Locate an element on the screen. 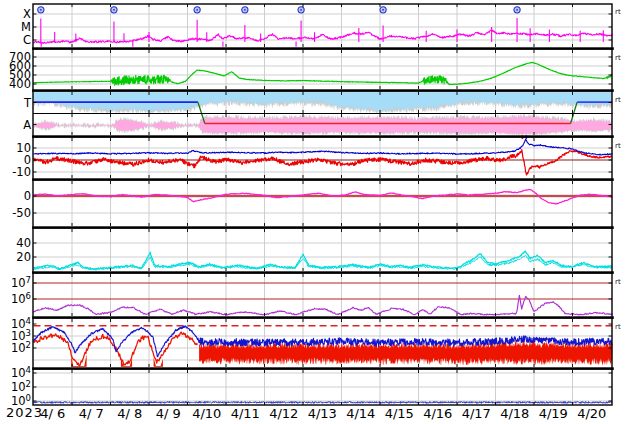 This screenshot has height=424, width=634. y-tick-label: -50 is located at coordinates (22, 213).